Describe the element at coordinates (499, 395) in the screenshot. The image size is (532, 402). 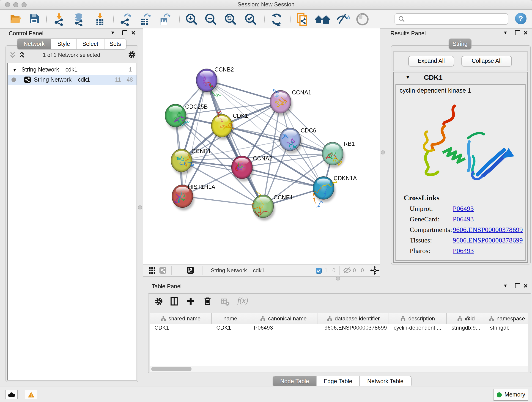
I see `memory-status-dot` at that location.